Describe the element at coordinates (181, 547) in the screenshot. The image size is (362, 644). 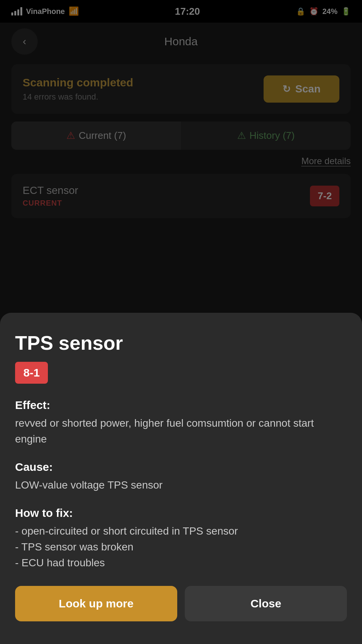
I see `howtofix-text: - open-circuited or short circuited in T…` at that location.